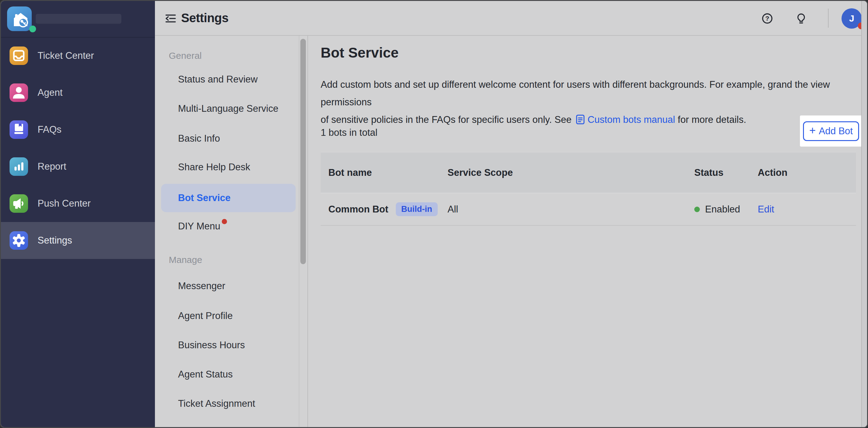 This screenshot has height=428, width=868. Describe the element at coordinates (185, 260) in the screenshot. I see `menu-section-manage: Manage` at that location.